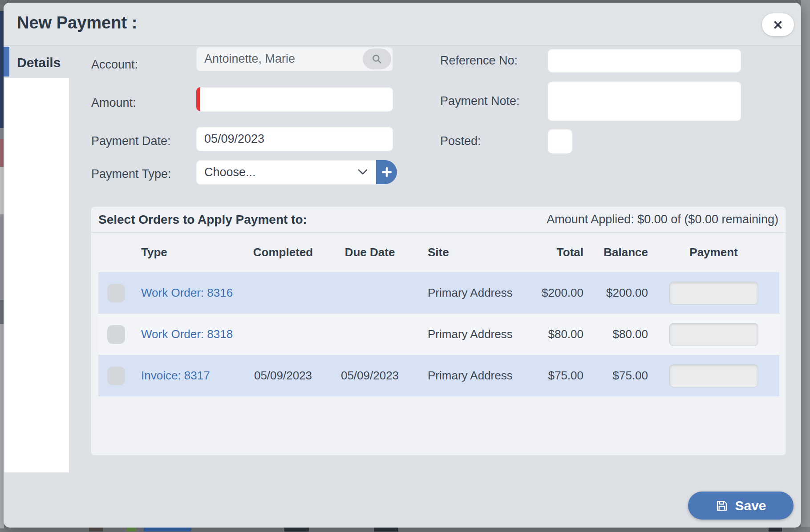 The width and height of the screenshot is (810, 532). I want to click on order-balance: $200.00, so click(616, 293).